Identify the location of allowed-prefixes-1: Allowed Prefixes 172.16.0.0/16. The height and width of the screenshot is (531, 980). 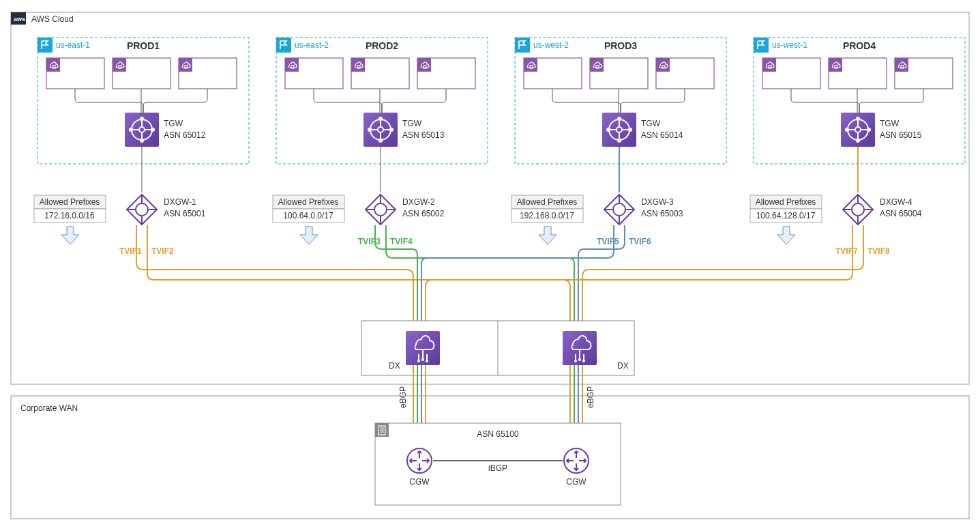
(70, 220).